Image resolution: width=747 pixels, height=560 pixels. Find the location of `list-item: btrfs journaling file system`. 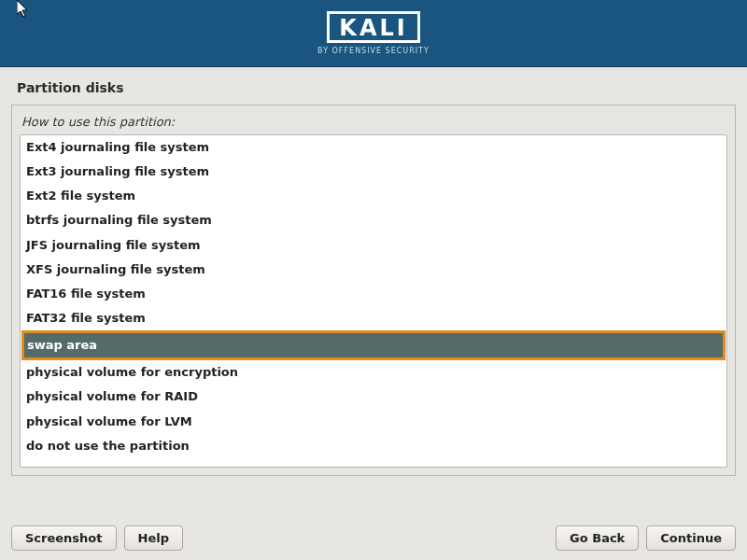

list-item: btrfs journaling file system is located at coordinates (374, 220).